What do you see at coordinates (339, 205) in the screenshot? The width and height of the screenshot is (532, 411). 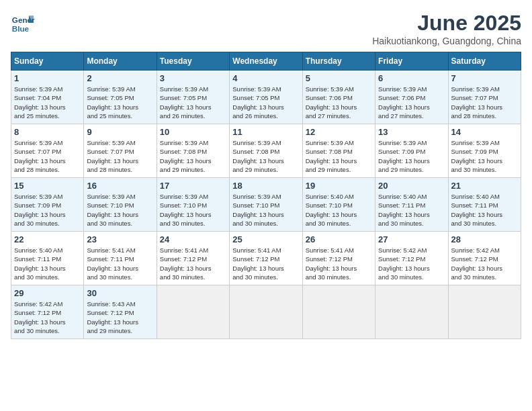 I see `calendar-cell: 19Sunrise: 5:40 AM Sunset: 7:10 PM Dayli…` at bounding box center [339, 205].